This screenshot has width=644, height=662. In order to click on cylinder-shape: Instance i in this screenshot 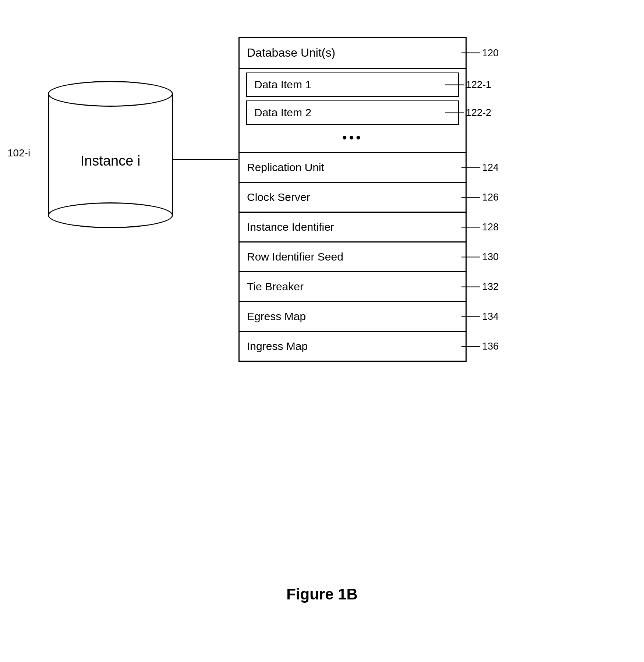, I will do `click(110, 155)`.